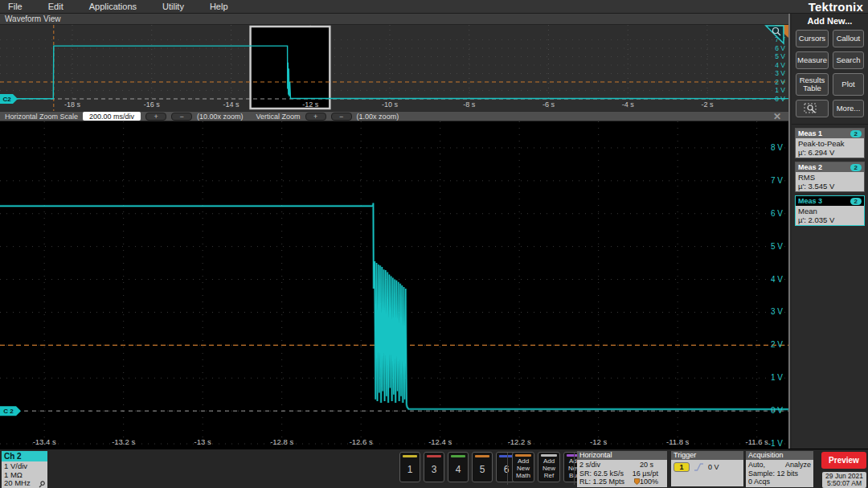 The image size is (868, 488). I want to click on trigger-panel: Trigger 1 0 V, so click(707, 469).